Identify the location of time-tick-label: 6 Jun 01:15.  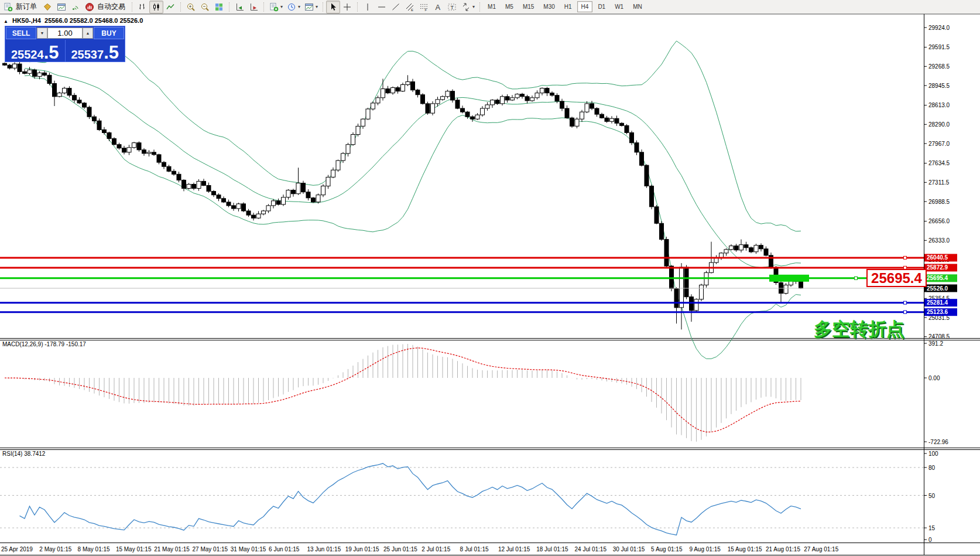
(285, 550).